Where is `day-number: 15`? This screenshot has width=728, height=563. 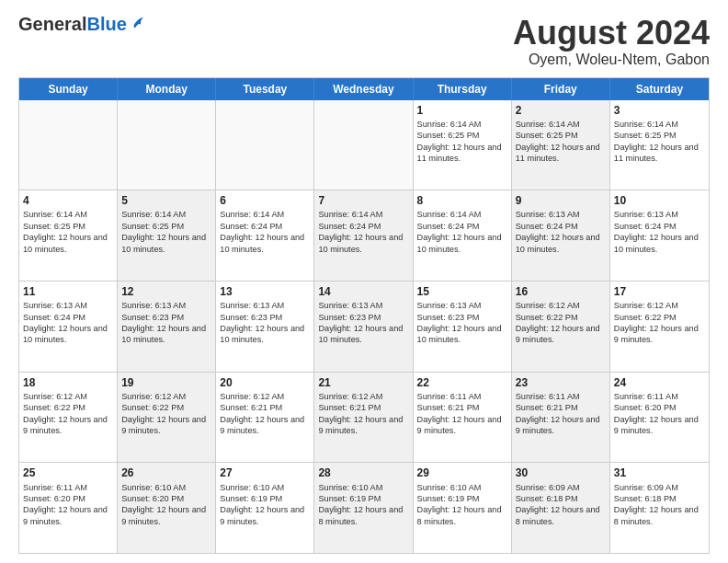
day-number: 15 is located at coordinates (462, 292).